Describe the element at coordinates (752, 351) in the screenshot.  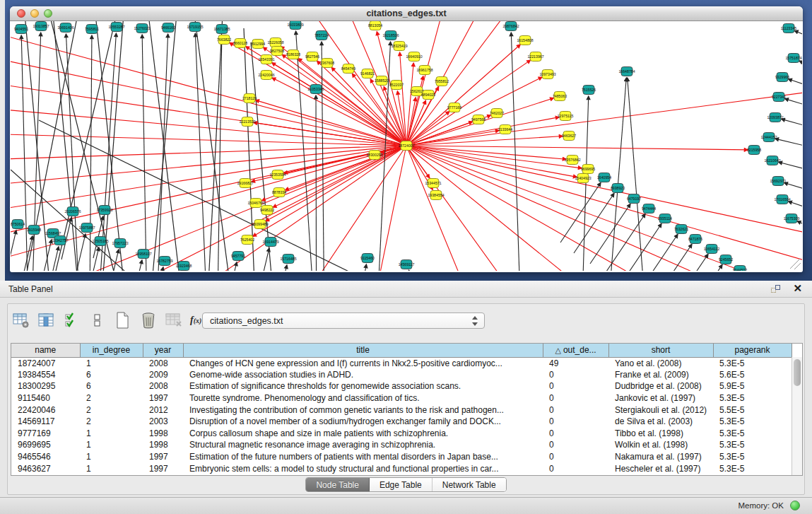
I see `column-header-pagerank: pagerank` at that location.